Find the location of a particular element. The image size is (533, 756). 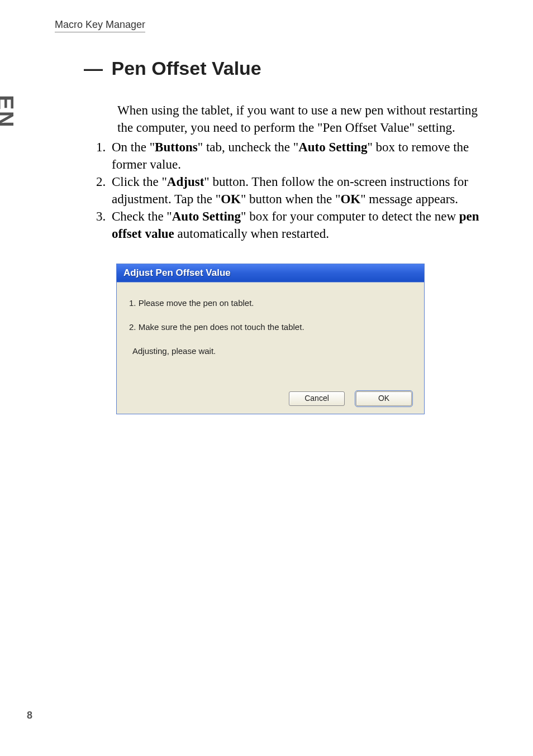

heading-text: Pen Offset Value is located at coordinates (186, 68).